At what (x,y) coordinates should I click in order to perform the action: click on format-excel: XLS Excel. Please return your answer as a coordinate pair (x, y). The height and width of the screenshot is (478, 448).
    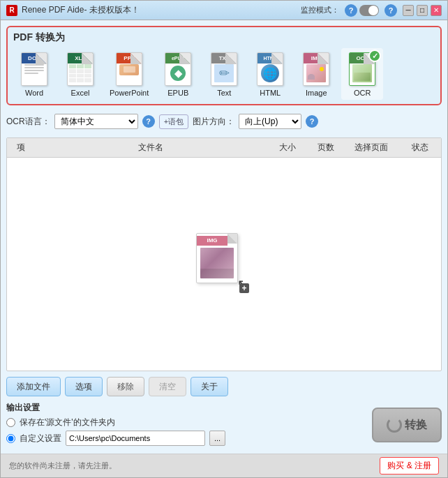
    Looking at the image, I should click on (80, 74).